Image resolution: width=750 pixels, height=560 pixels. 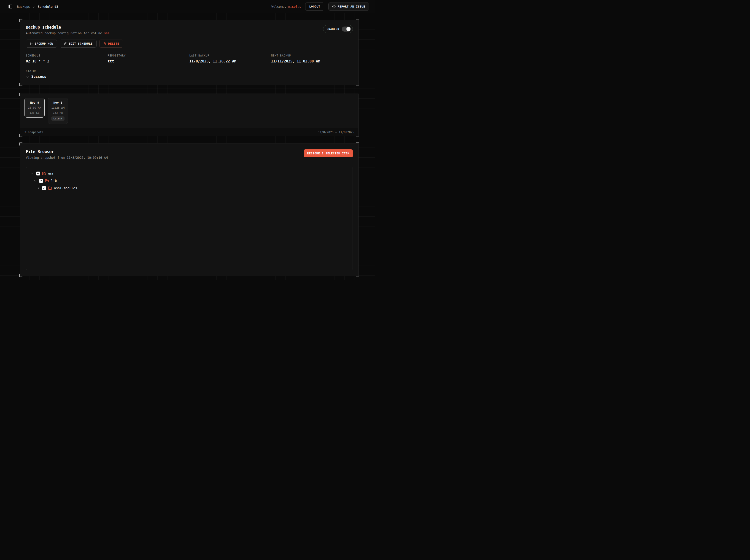 What do you see at coordinates (66, 74) in the screenshot?
I see `field-status: STATUS Success` at bounding box center [66, 74].